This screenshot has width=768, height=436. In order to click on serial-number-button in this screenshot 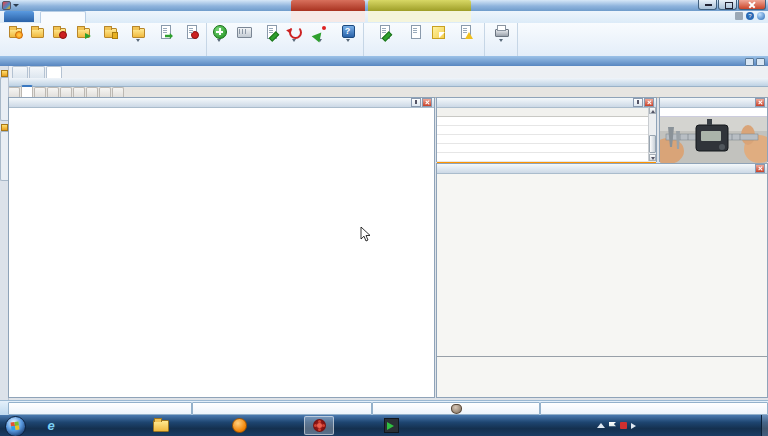, I will do `click(415, 38)`.